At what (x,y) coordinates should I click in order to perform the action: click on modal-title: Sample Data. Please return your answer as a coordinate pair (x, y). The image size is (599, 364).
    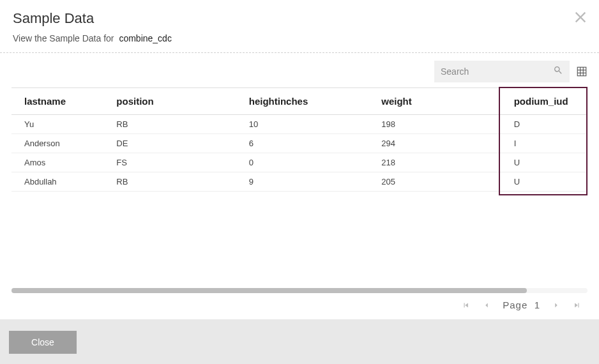
    Looking at the image, I should click on (300, 19).